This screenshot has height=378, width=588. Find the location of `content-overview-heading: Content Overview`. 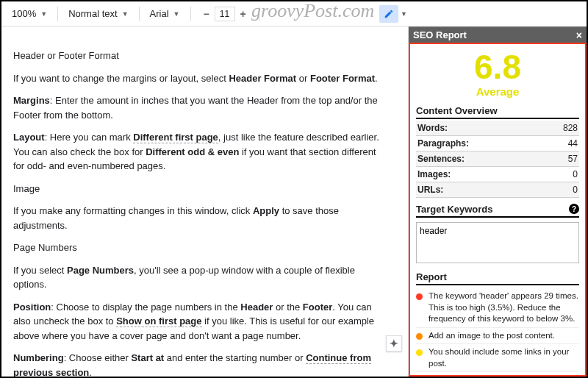

content-overview-heading: Content Overview is located at coordinates (498, 112).